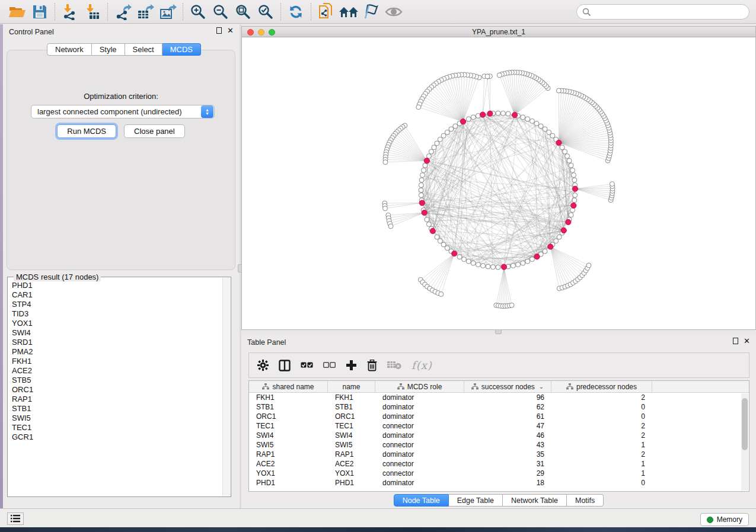 The height and width of the screenshot is (532, 756). I want to click on table-cell: 62, so click(508, 407).